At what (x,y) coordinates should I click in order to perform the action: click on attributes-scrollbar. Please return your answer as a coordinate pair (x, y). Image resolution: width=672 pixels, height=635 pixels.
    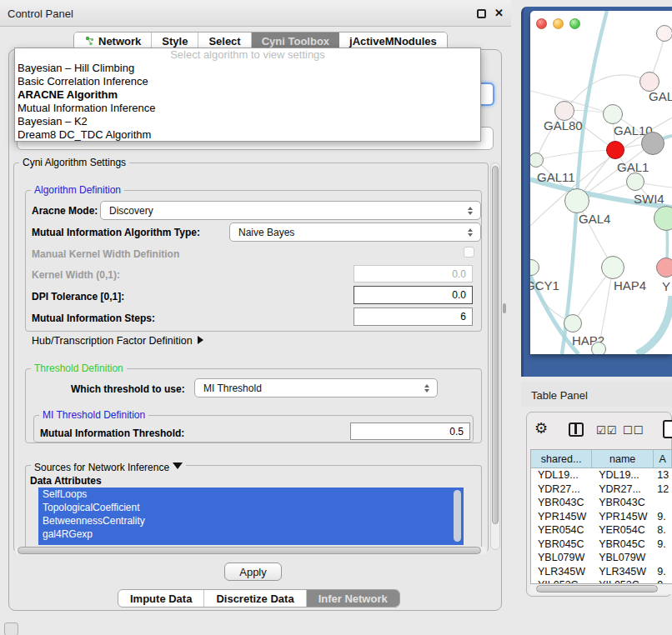
    Looking at the image, I should click on (457, 516).